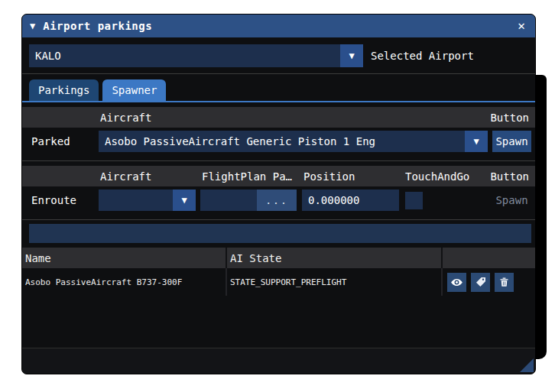 The image size is (555, 392). Describe the element at coordinates (521, 26) in the screenshot. I see `close-icon: ✕` at that location.